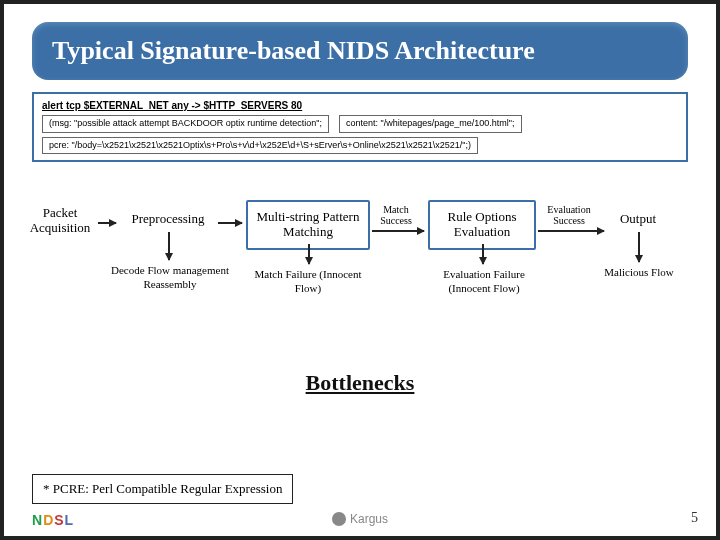 This screenshot has width=720, height=540. Describe the element at coordinates (53, 520) in the screenshot. I see `logo-ndsl: NDSL` at that location.